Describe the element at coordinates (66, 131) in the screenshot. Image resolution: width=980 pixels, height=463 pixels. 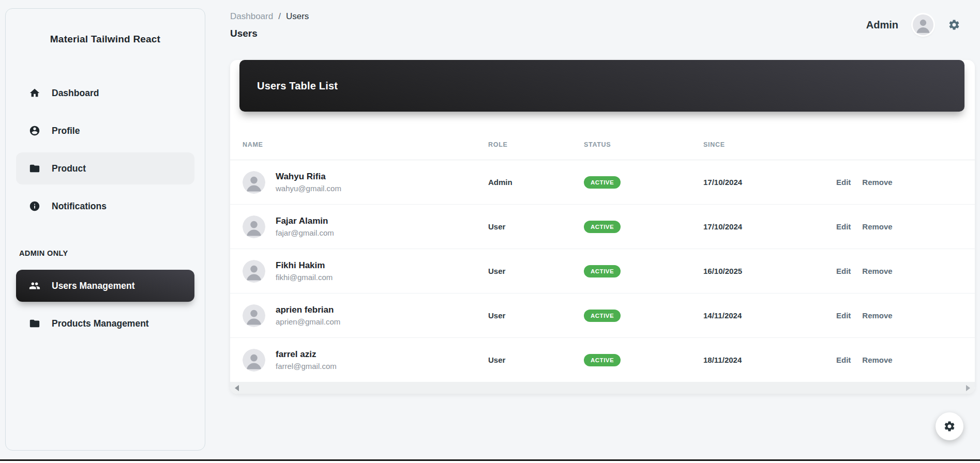
I see `sidebar-item-label: Profile` at that location.